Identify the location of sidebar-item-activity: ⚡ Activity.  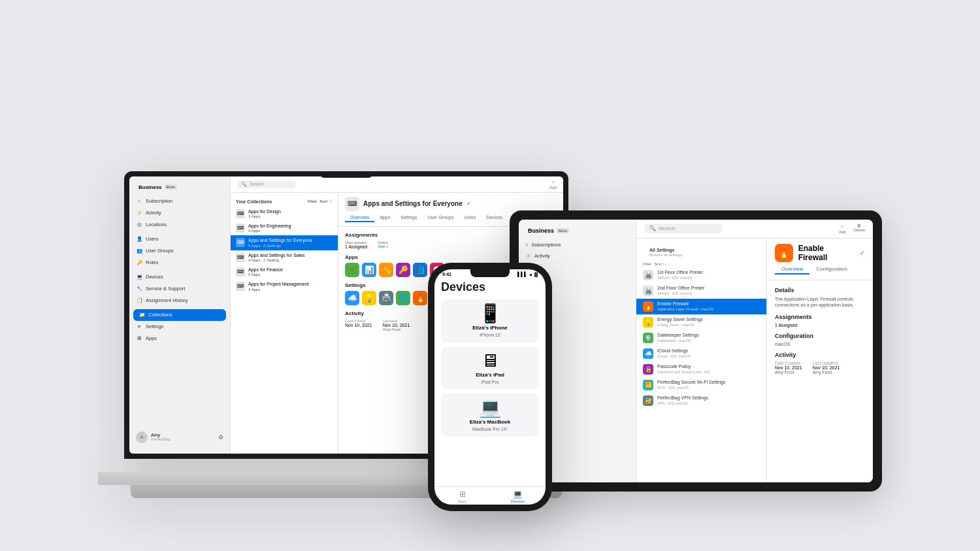
(180, 213).